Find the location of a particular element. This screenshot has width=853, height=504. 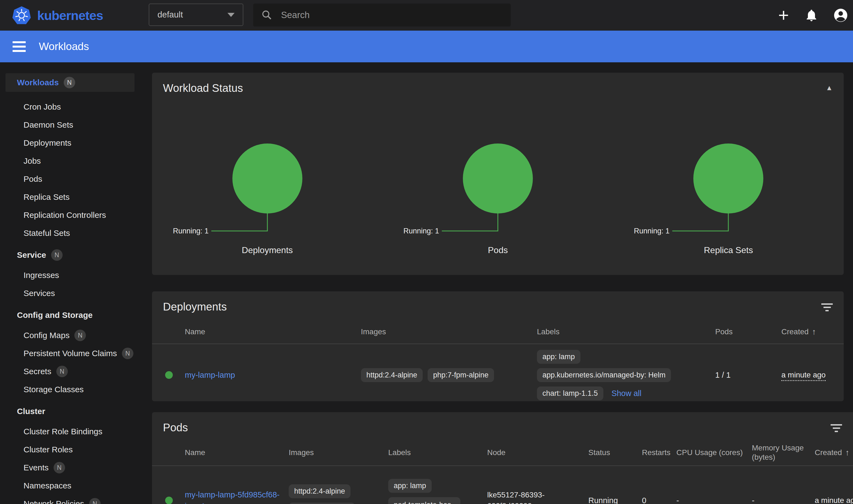

sidebar-item-replication-controllers: Replication Controllers is located at coordinates (70, 215).